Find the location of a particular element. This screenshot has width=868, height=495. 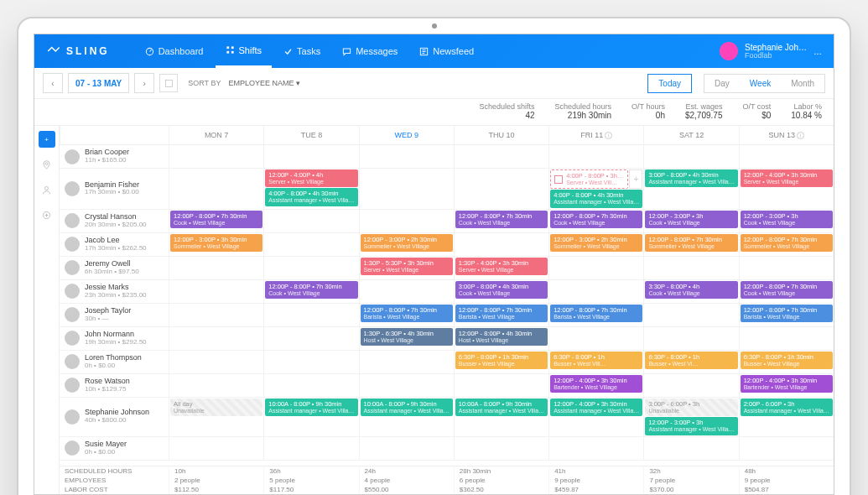

tags-filter-icon is located at coordinates (47, 215).